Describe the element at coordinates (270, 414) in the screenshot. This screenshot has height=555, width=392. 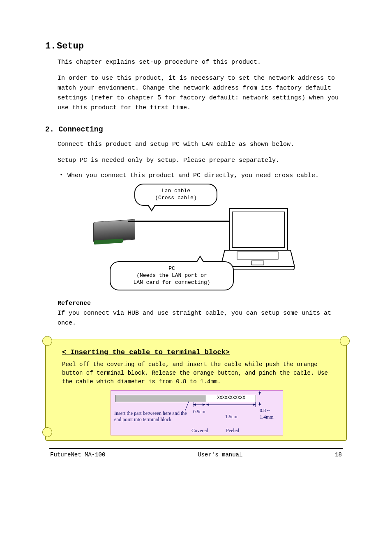
I see `fig-diameter-range: 0.8～1.4mm` at that location.